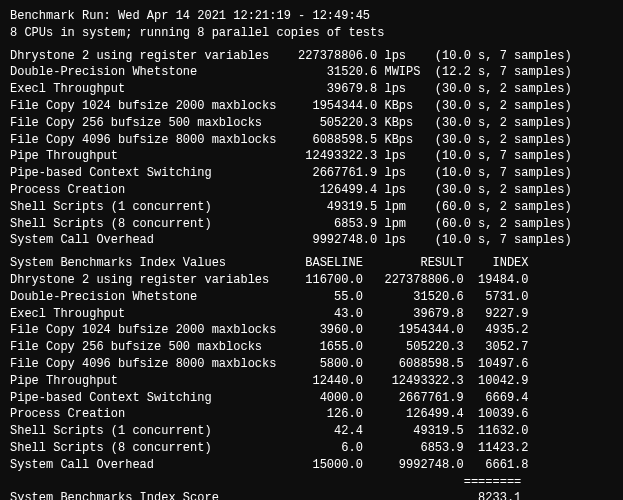  What do you see at coordinates (312, 398) in the screenshot?
I see `index-row: Pipe-based Context Switching 4000.0 2667…` at bounding box center [312, 398].